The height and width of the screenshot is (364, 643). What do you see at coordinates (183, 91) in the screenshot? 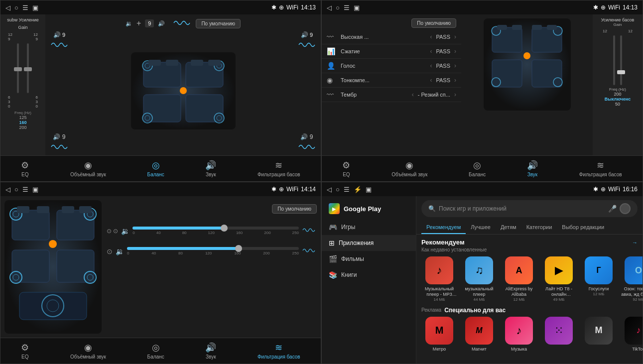
I see `car-balance-visual` at bounding box center [183, 91].